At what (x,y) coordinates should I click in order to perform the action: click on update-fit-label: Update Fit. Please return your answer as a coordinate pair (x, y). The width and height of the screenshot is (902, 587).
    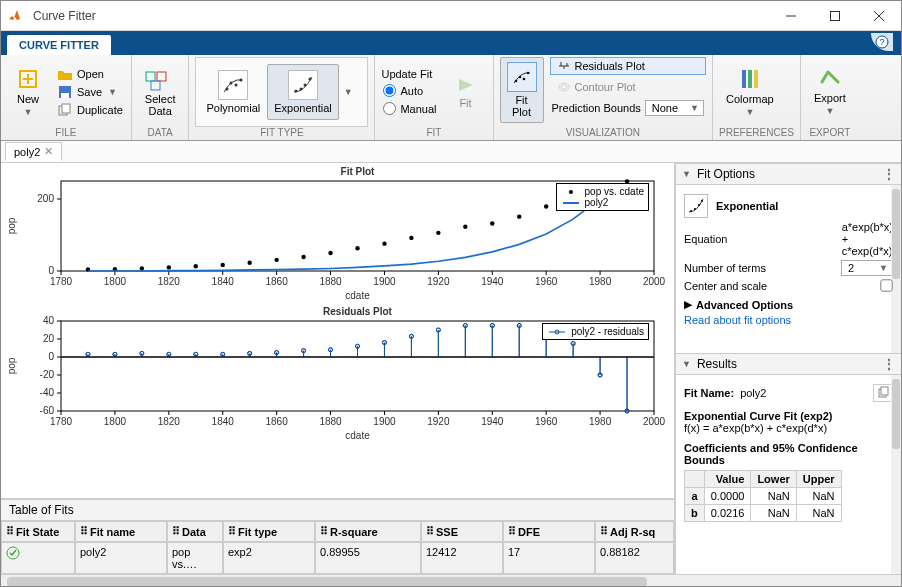
    Looking at the image, I should click on (410, 74).